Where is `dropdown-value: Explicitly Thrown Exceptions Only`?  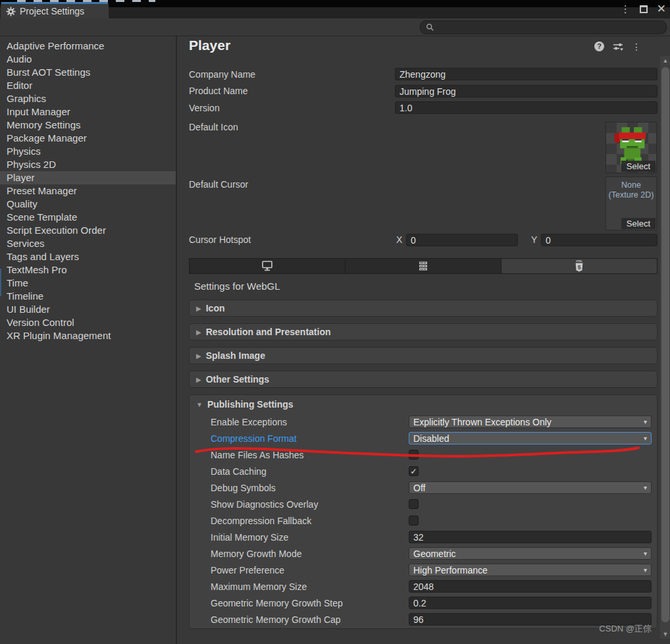
dropdown-value: Explicitly Thrown Exceptions Only is located at coordinates (528, 422).